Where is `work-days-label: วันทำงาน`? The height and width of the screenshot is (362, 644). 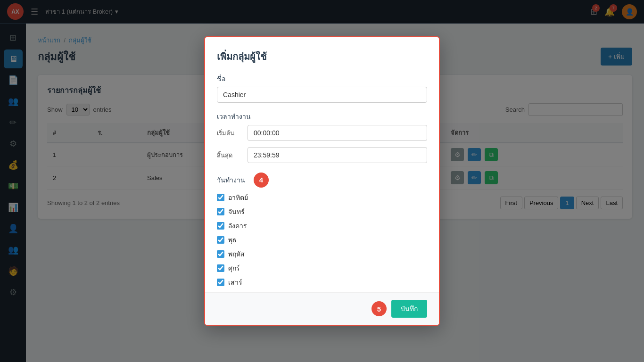 work-days-label: วันทำงาน is located at coordinates (231, 180).